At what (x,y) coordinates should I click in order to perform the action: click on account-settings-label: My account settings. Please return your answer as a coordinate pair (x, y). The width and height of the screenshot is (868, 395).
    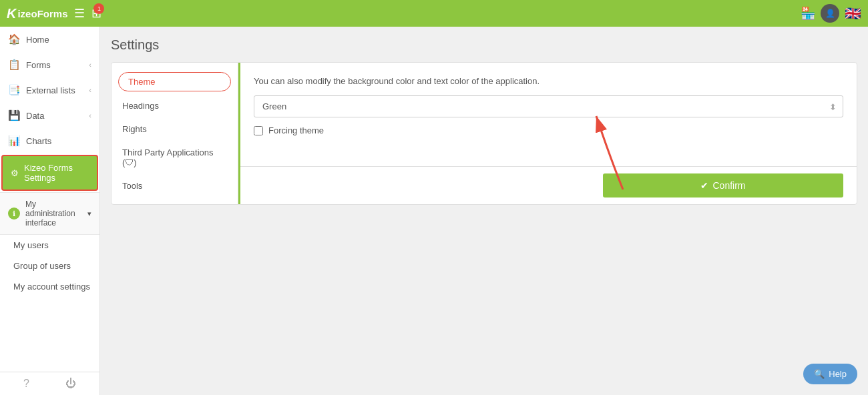
    Looking at the image, I should click on (52, 287).